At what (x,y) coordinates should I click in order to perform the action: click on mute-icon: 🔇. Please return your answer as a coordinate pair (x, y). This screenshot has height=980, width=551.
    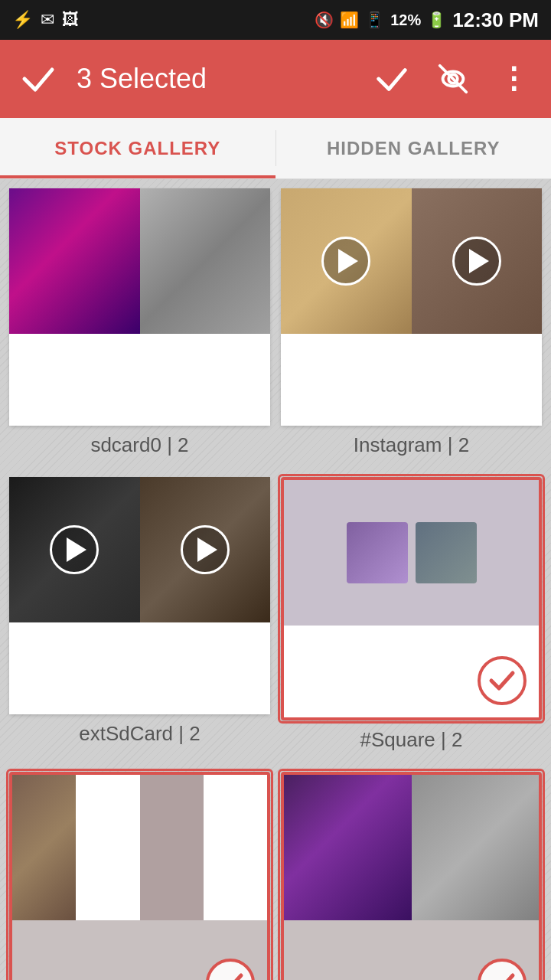
    Looking at the image, I should click on (324, 20).